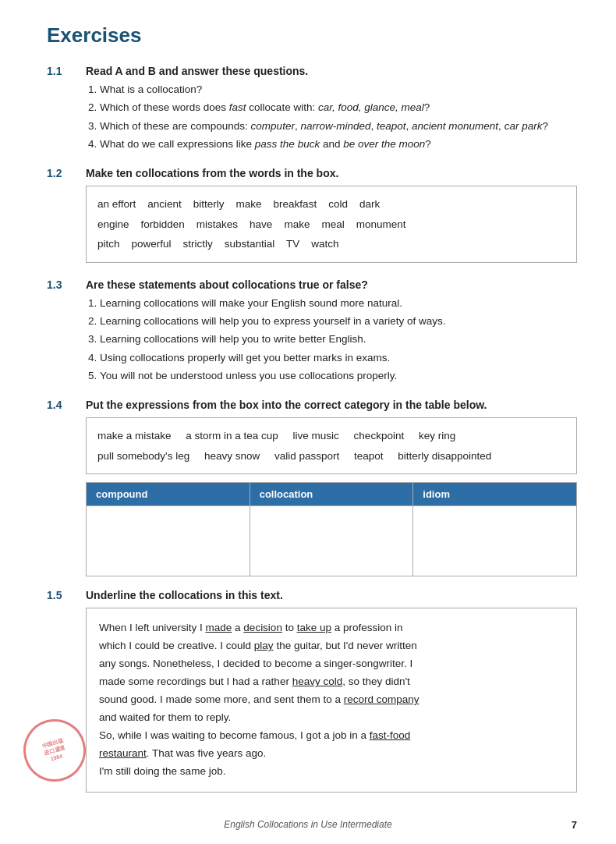 Image resolution: width=616 pixels, height=844 pixels. I want to click on section-title-1-5: Underline the collocations in this text., so click(331, 595).